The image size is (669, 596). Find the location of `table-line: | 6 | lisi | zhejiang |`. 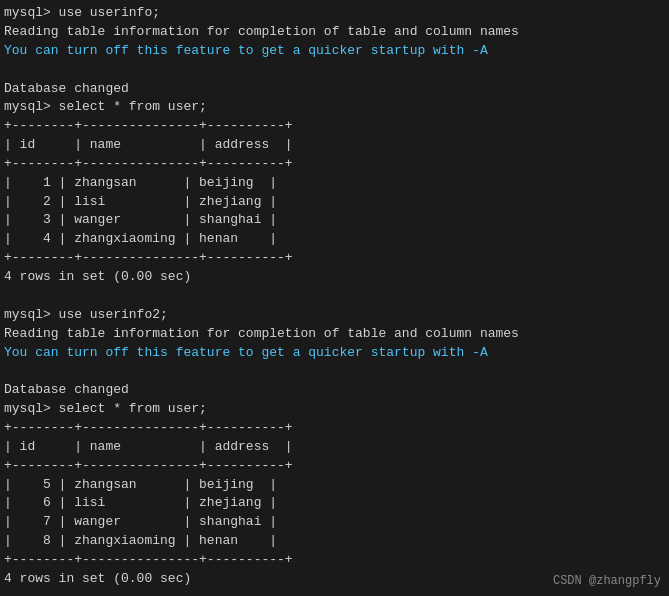

table-line: | 6 | lisi | zhejiang | is located at coordinates (334, 504).